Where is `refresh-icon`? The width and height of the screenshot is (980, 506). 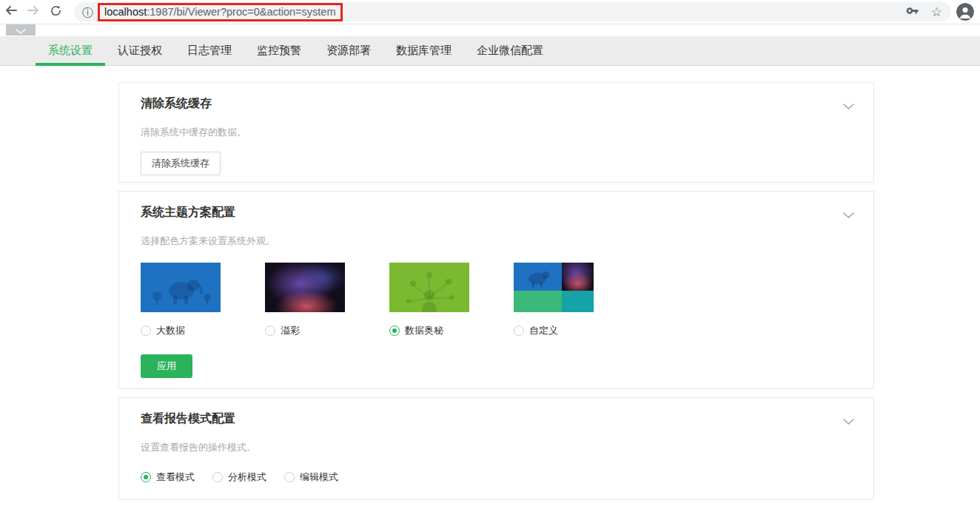
refresh-icon is located at coordinates (56, 12).